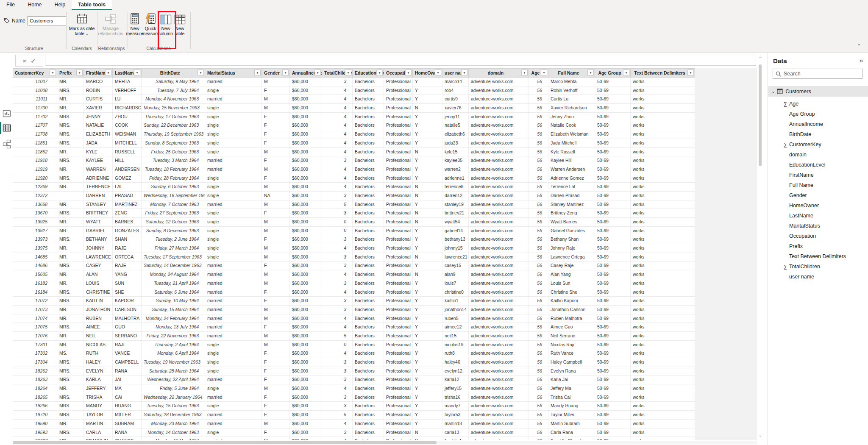 This screenshot has width=868, height=445. Describe the element at coordinates (354, 231) in the screenshot. I see `table-row: 13927MR.GABRIELGONZALESSunday, 8 Decembe…` at that location.